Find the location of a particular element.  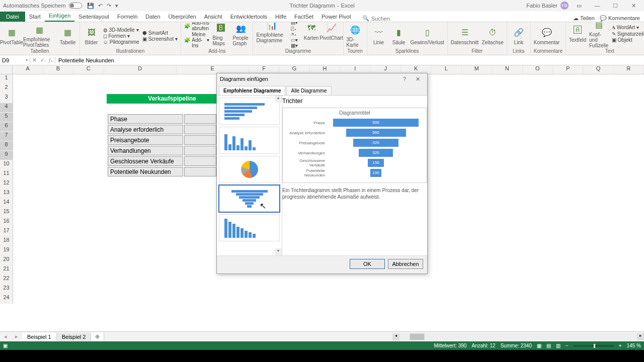

bing-maps-button: 🅱Bing Maps is located at coordinates (221, 34).